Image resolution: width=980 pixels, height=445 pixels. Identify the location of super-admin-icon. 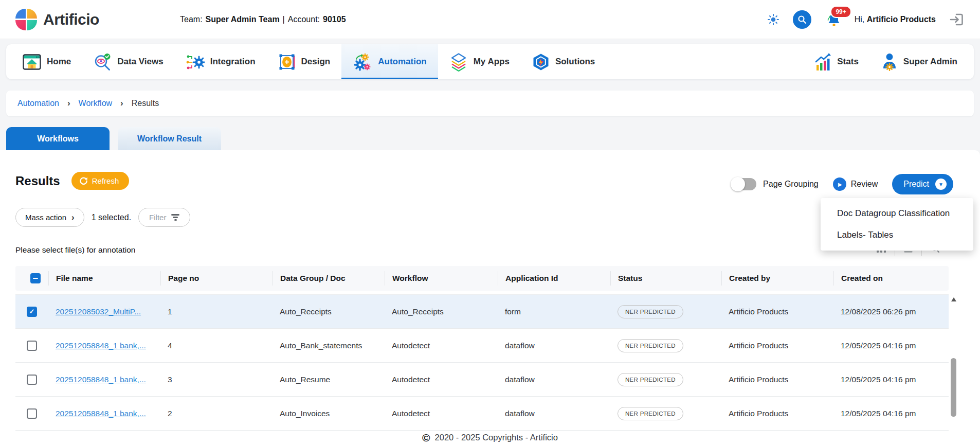
(890, 62).